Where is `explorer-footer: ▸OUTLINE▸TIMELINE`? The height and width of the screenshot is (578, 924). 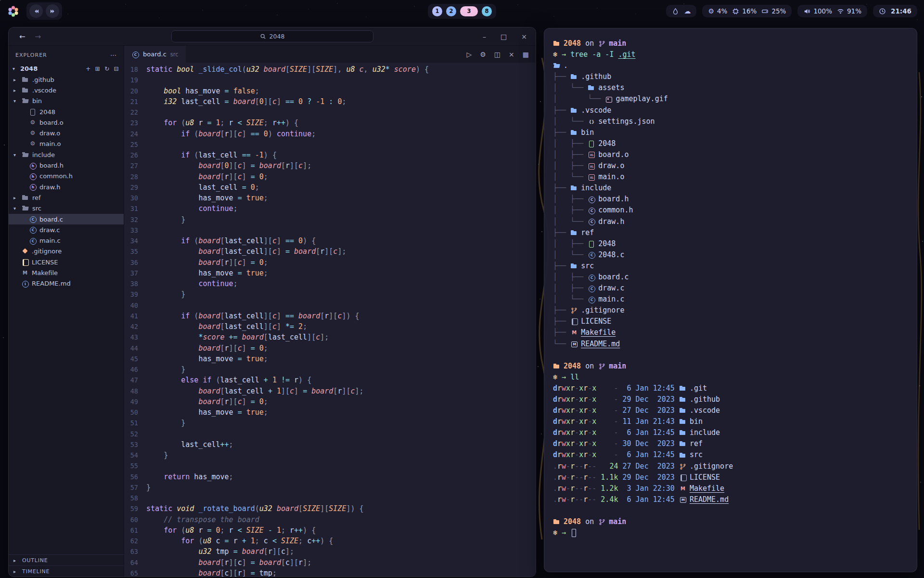
explorer-footer: ▸OUTLINE▸TIMELINE is located at coordinates (66, 565).